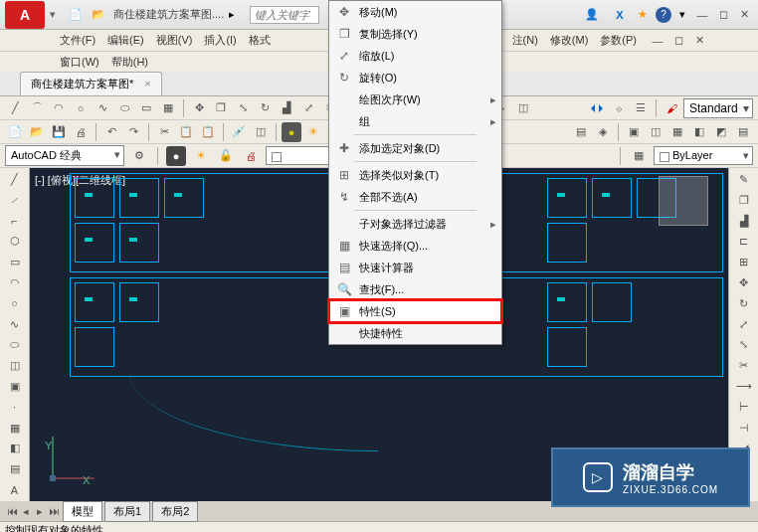 This screenshot has width=758, height=532. What do you see at coordinates (286, 108) in the screenshot?
I see `mirror-icon: ▟` at bounding box center [286, 108].